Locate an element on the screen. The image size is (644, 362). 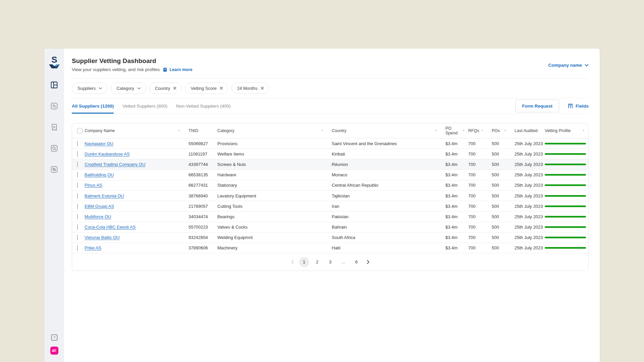
tab: Non-Vetted Suppliers (400) is located at coordinates (203, 106).